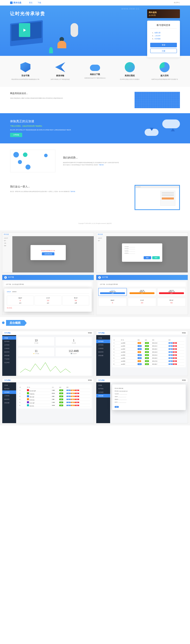 This screenshot has width=190, height=644. Describe the element at coordinates (48, 253) in the screenshot. I see `screenshot-file-list: 高冷云盘 全部文件 图片 文档 视频 请选择会员套餐以后下载 选择套餐体验` at that location.